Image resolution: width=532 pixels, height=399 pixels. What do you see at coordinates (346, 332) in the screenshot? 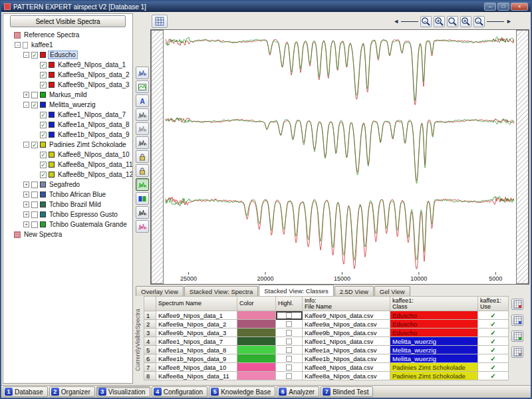
I see `file-name-cell: Kaffee9b_NIpos_data.csv` at bounding box center [346, 332].